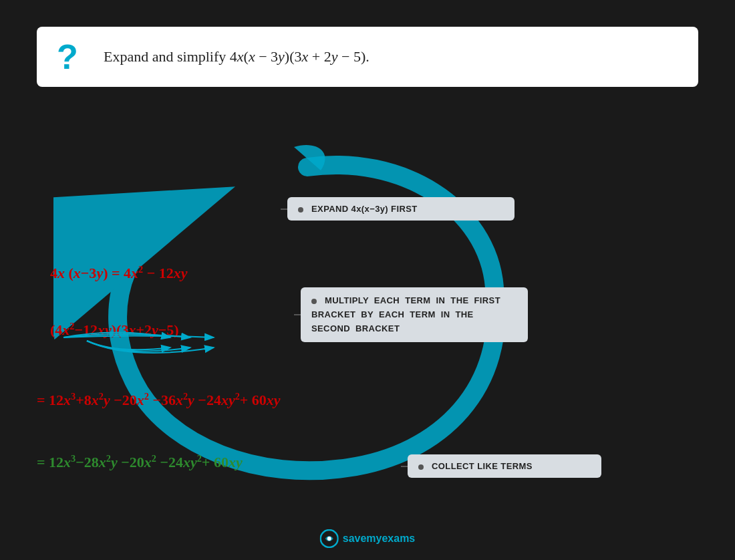 Image resolution: width=735 pixels, height=560 pixels. I want to click on callout-collect: COLLECT LIKE TERMS, so click(504, 466).